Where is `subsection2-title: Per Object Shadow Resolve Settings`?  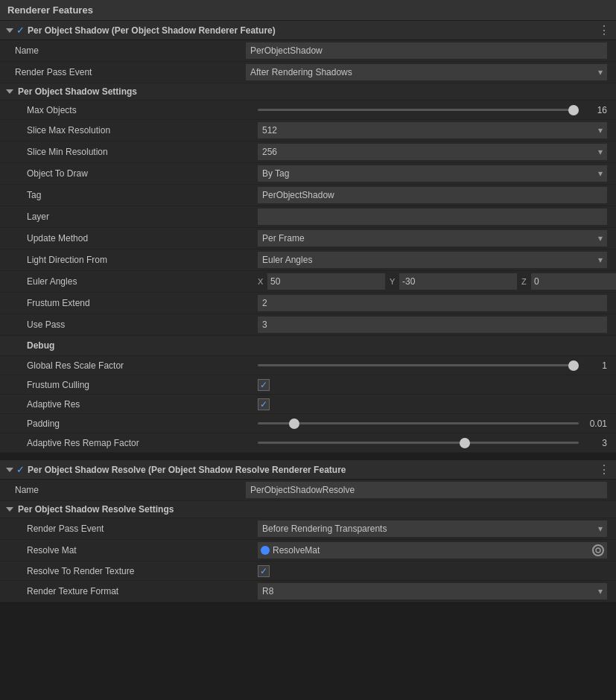
subsection2-title: Per Object Shadow Resolve Settings is located at coordinates (95, 509).